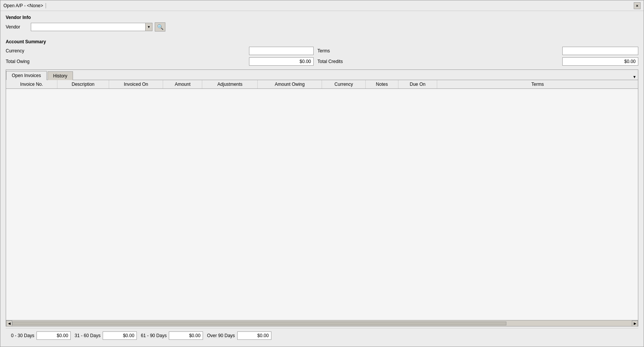 This screenshot has height=347, width=644. What do you see at coordinates (254, 336) in the screenshot?
I see `over-90-input` at bounding box center [254, 336].